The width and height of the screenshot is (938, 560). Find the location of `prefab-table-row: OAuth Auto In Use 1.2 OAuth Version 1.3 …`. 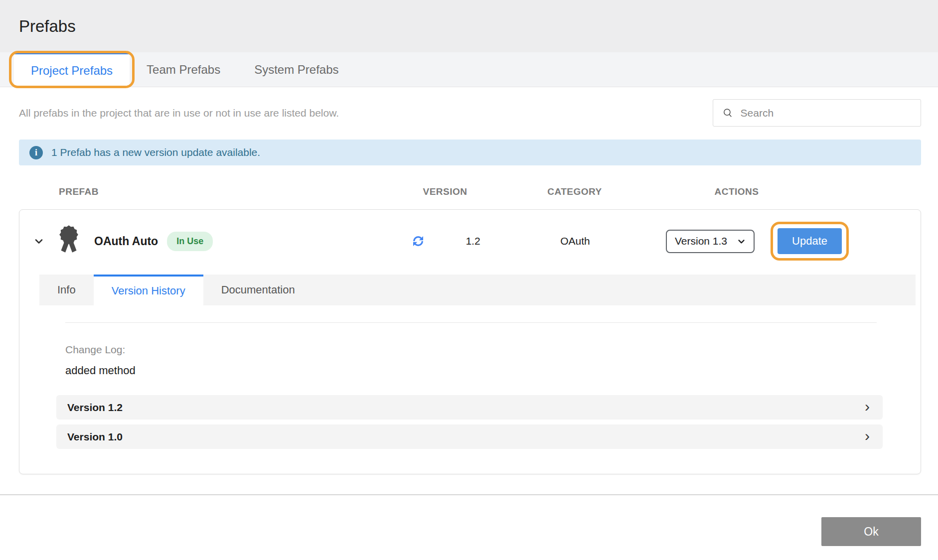

prefab-table-row: OAuth Auto In Use 1.2 OAuth Version 1.3 … is located at coordinates (470, 235).